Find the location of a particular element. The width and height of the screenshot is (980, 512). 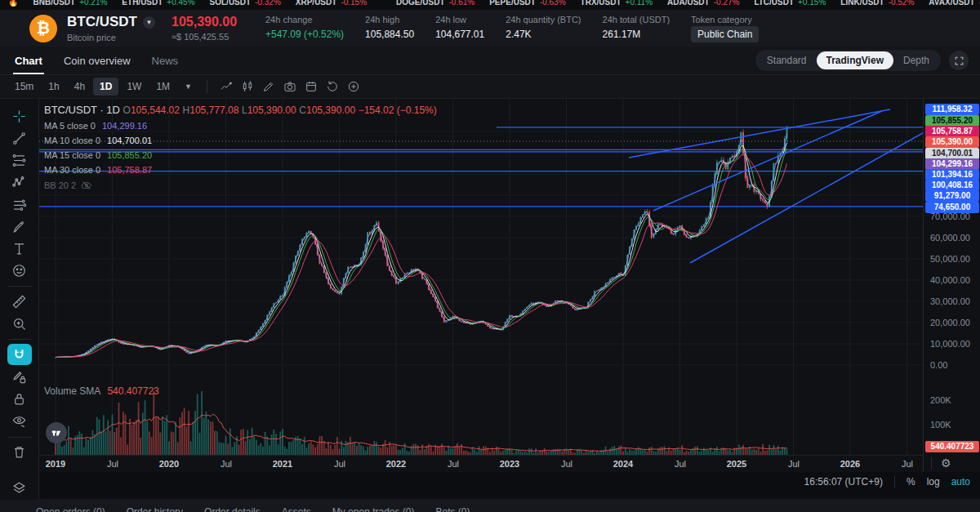

replay-icon is located at coordinates (332, 87).